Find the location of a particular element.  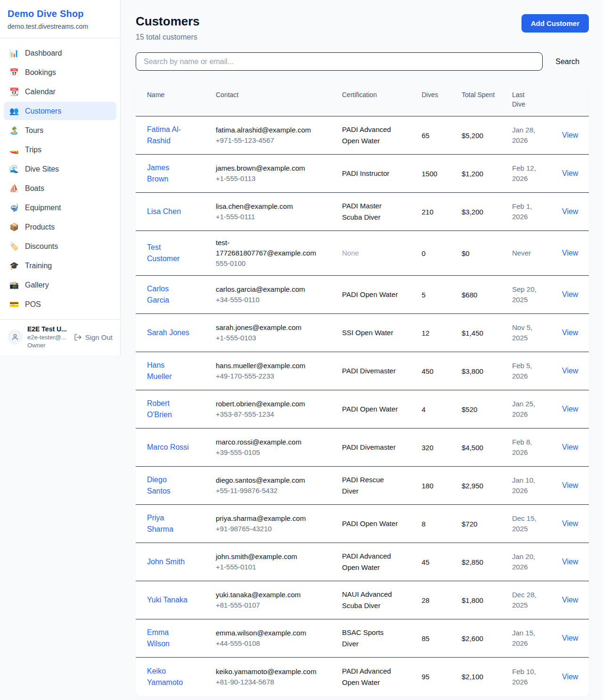

sidebar-item-customers: 👥Customers is located at coordinates (60, 111).